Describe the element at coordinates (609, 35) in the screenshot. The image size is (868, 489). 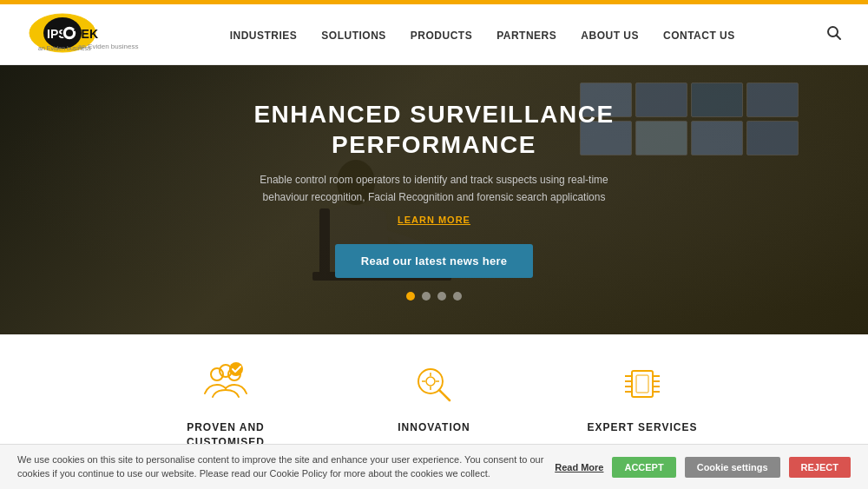
I see `nav-item-about: ABOUT US` at that location.